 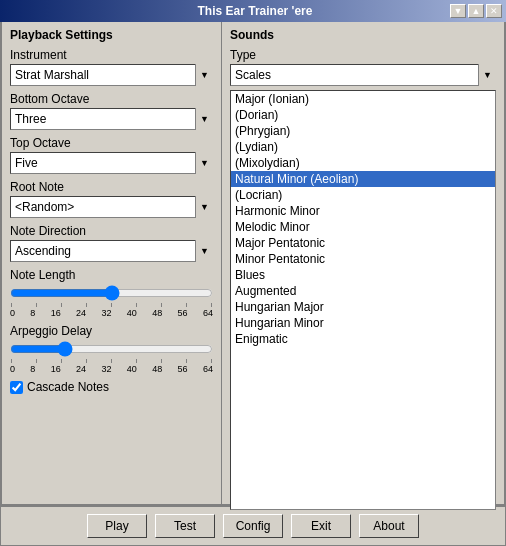 What do you see at coordinates (389, 526) in the screenshot?
I see `about-button: About` at bounding box center [389, 526].